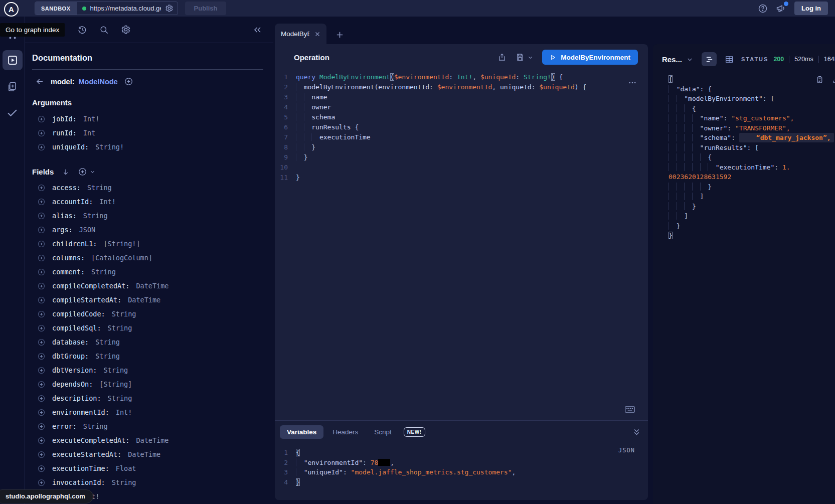 The width and height of the screenshot is (835, 504). What do you see at coordinates (91, 286) in the screenshot?
I see `field-name: compileCompletedAt:` at bounding box center [91, 286].